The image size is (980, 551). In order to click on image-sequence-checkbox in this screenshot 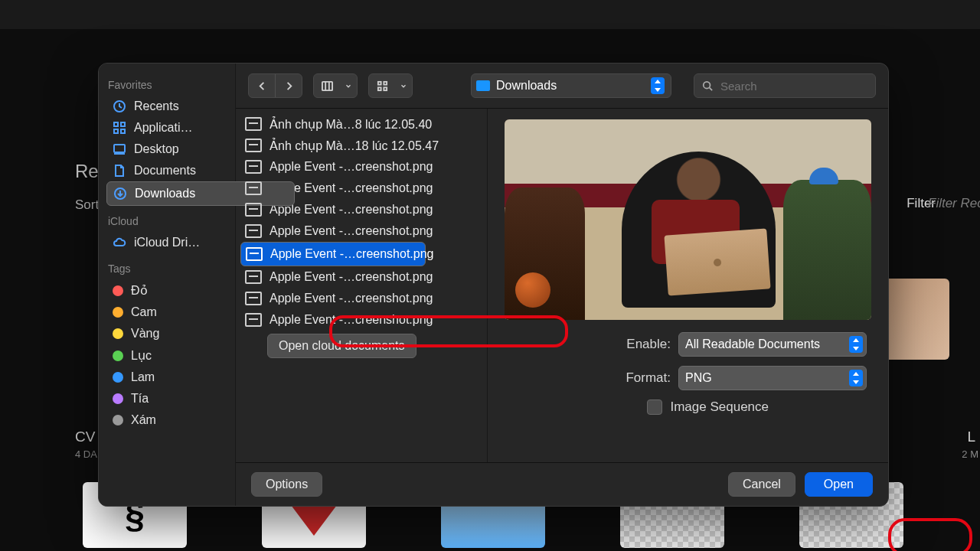, I will do `click(655, 407)`.